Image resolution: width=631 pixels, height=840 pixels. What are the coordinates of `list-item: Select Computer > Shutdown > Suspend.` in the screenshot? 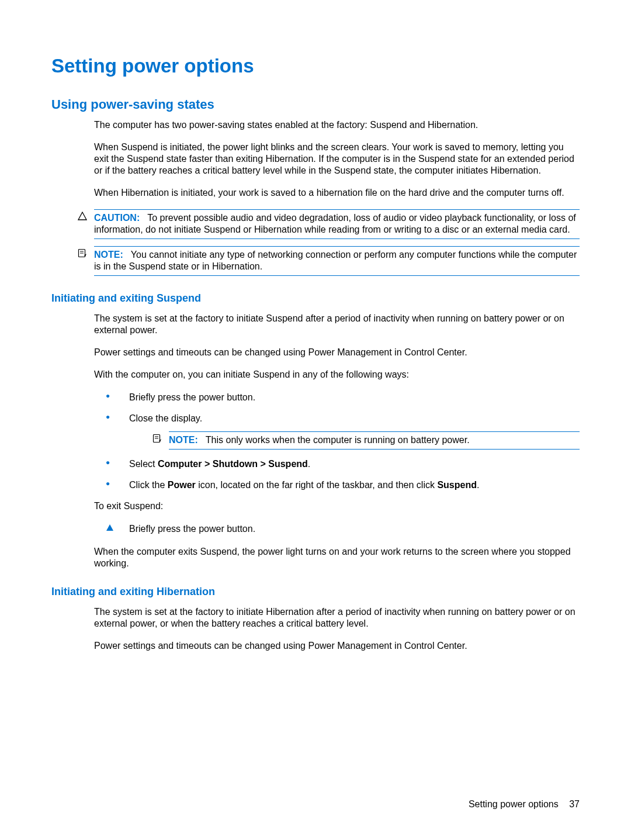 It's located at (342, 464).